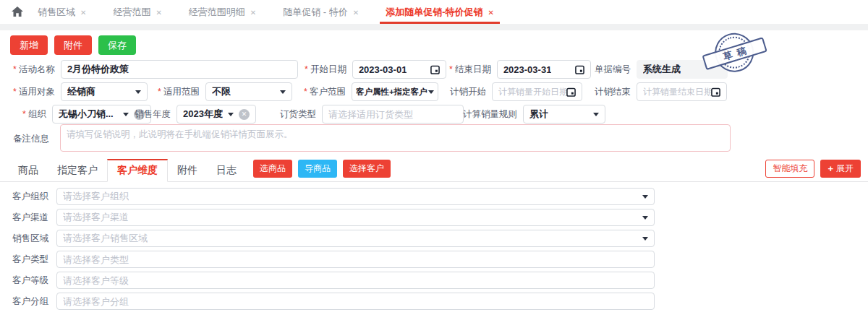  Describe the element at coordinates (356, 238) in the screenshot. I see `sales-region-select: 请选择客户销售区域` at that location.